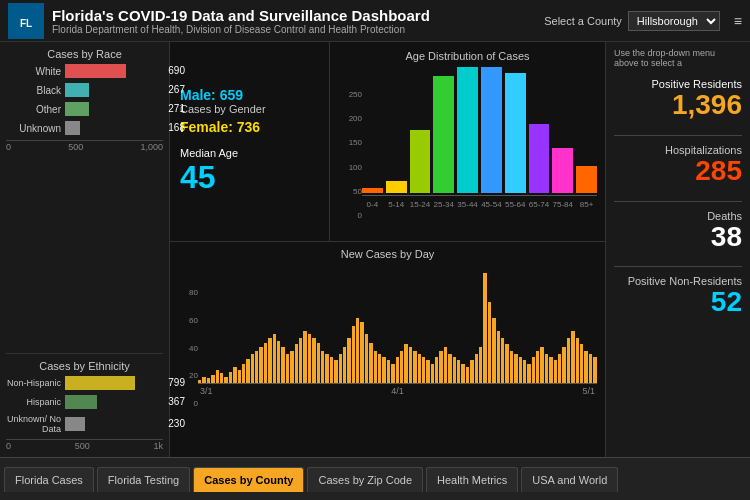  Describe the element at coordinates (84, 71) in the screenshot. I see `race-bar-row: White 690` at that location.